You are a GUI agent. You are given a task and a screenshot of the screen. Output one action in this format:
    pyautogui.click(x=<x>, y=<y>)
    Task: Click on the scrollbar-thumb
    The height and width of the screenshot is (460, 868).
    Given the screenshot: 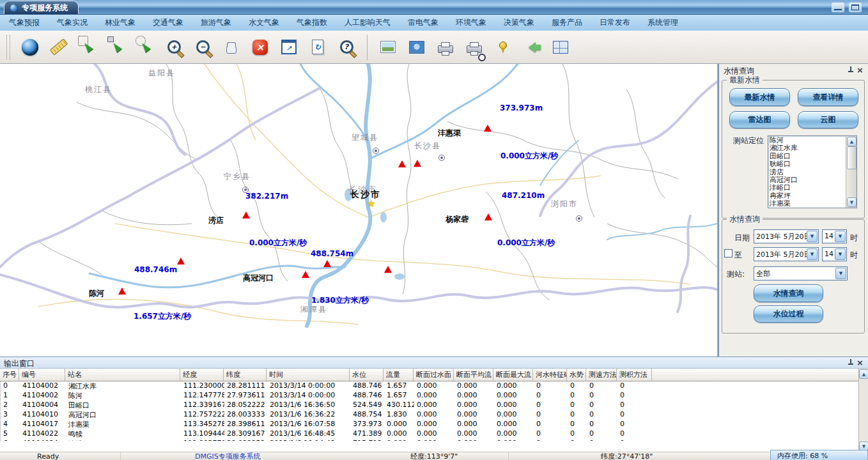 What is the action you would take?
    pyautogui.click(x=851, y=158)
    